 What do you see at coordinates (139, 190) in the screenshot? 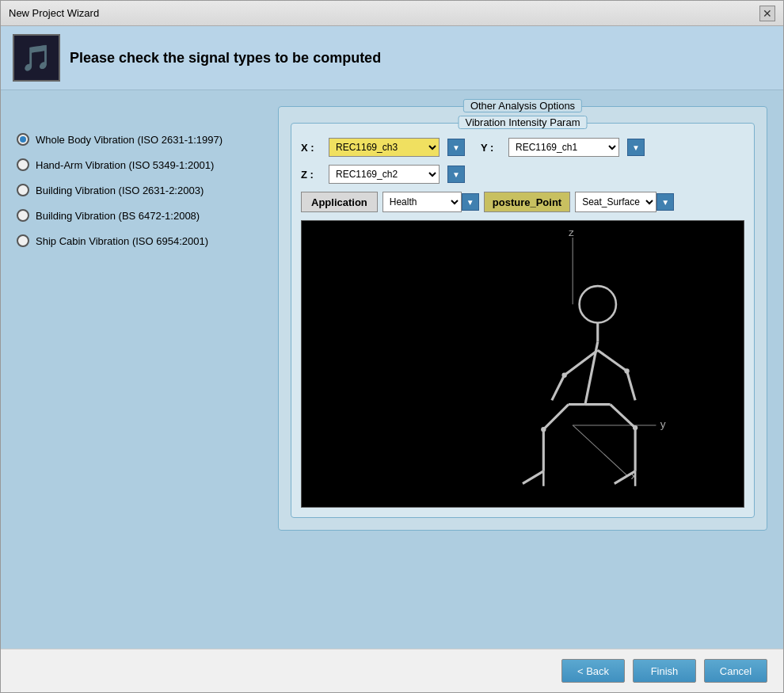
I see `radio-item-bv1: Building Vibration (ISO 2631-2:2003)` at bounding box center [139, 190].